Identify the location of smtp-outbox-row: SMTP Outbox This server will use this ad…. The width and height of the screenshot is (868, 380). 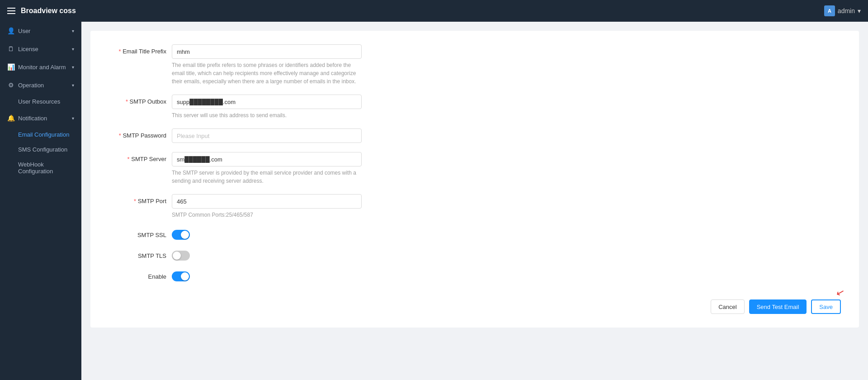
(475, 107).